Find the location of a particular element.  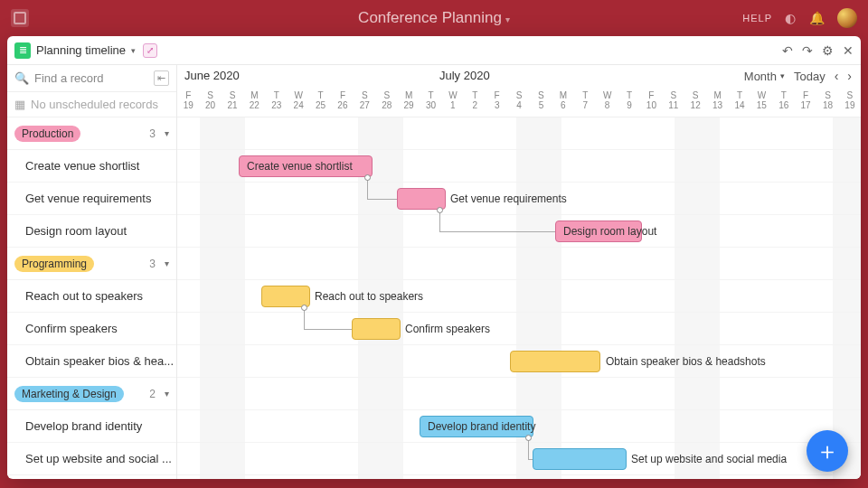

group-header: Programming3▾ is located at coordinates (92, 264).